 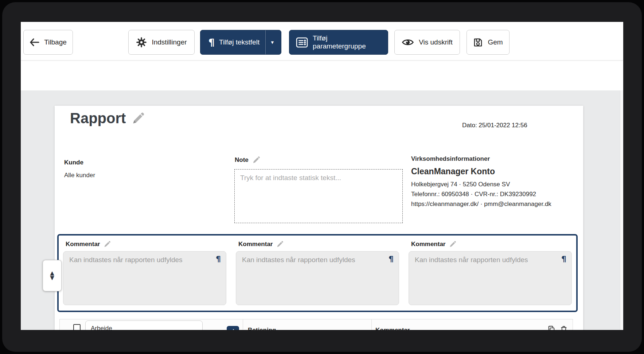 What do you see at coordinates (138, 118) in the screenshot?
I see `edit-title-pencil-icon` at bounding box center [138, 118].